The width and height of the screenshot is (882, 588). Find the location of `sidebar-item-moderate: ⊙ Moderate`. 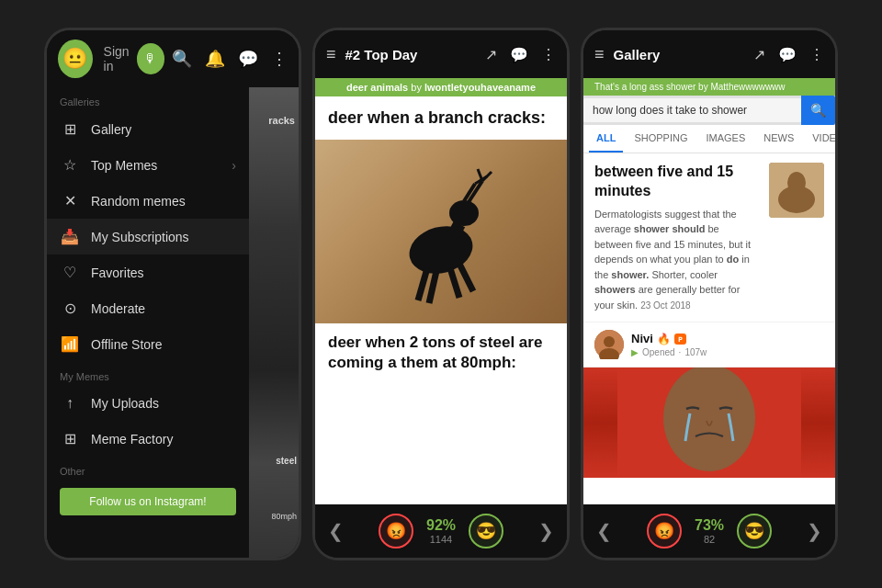

sidebar-item-moderate: ⊙ Moderate is located at coordinates (148, 309).